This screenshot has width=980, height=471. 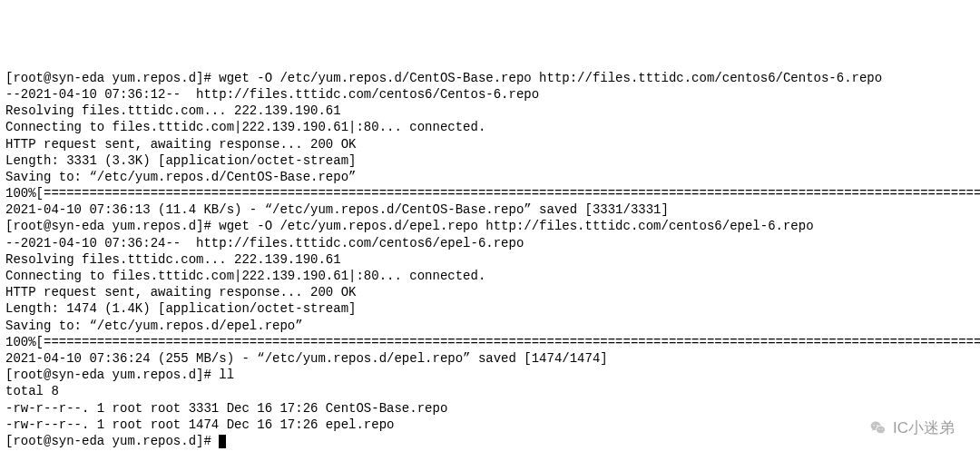 I want to click on watermark: IC小迷弟, so click(x=912, y=428).